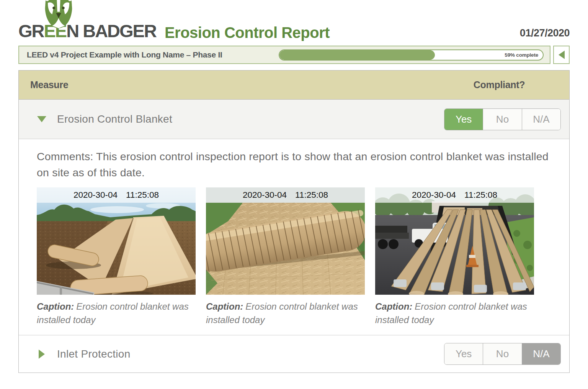 Image resolution: width=588 pixels, height=389 pixels. I want to click on measure-row-label: Erosion Control Blanket, so click(115, 119).